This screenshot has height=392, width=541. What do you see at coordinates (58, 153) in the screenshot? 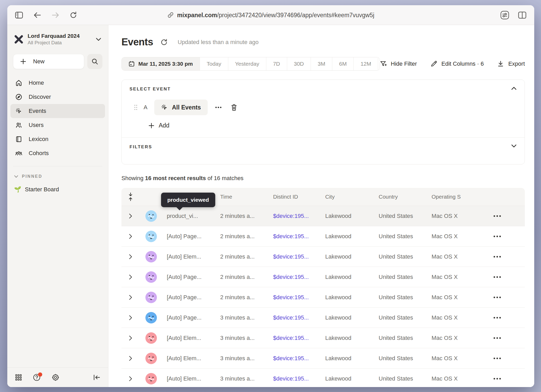
I see `sidebar-item-cohorts: Cohorts` at bounding box center [58, 153].